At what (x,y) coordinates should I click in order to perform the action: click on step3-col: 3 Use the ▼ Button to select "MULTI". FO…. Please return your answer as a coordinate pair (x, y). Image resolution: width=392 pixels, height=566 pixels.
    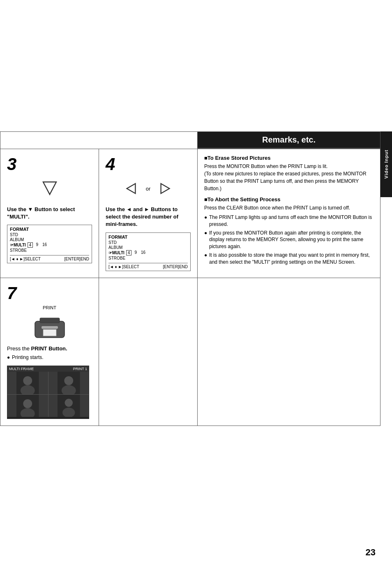
    Looking at the image, I should click on (50, 214).